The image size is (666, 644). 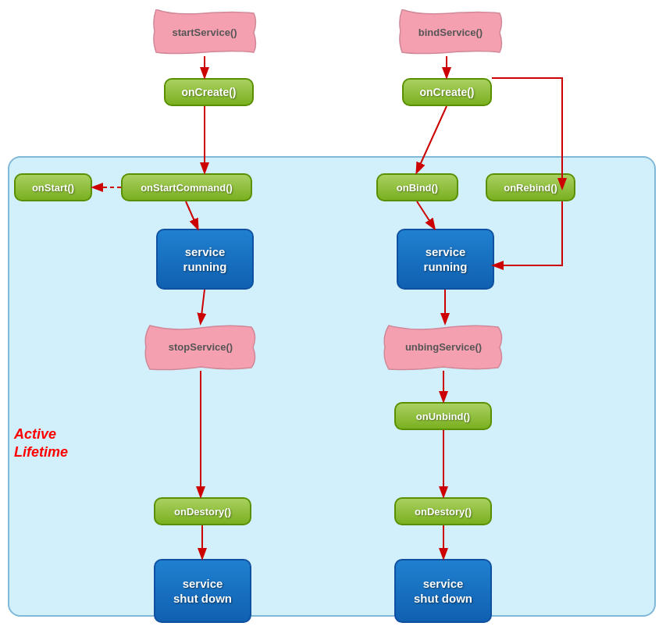 What do you see at coordinates (187, 187) in the screenshot?
I see `on-start-command: onStartCommand()` at bounding box center [187, 187].